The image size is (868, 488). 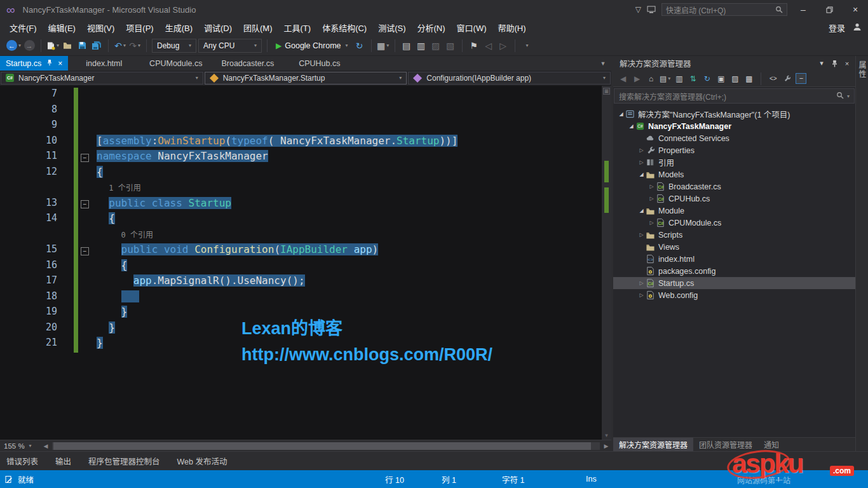 I want to click on menu-item-1: 编辑(E), so click(x=62, y=28).